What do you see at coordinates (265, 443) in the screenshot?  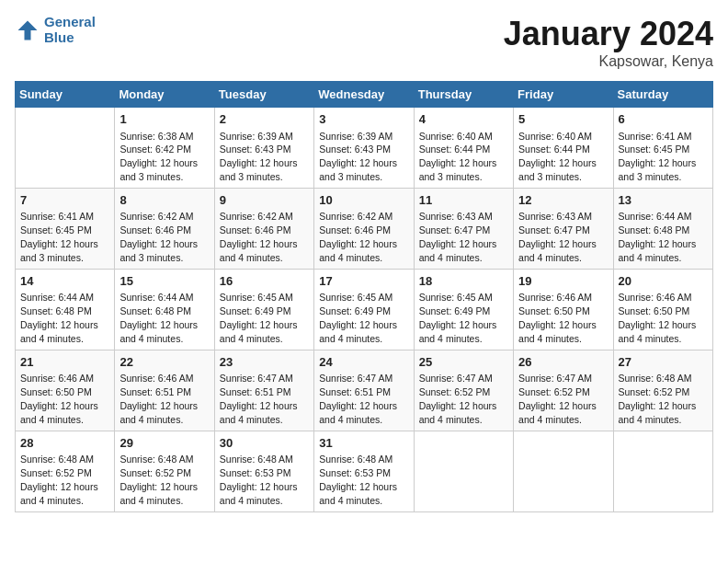 I see `day-number: 30` at bounding box center [265, 443].